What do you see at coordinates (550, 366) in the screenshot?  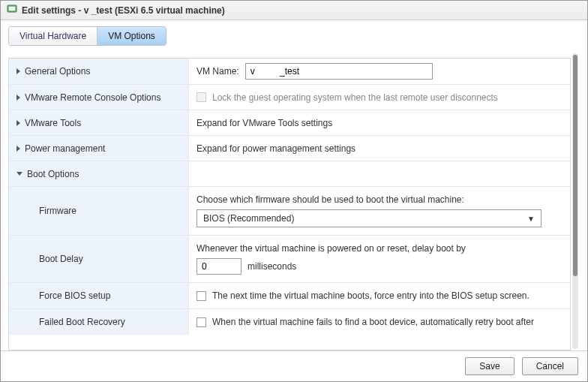 I see `cancel-button: Cancel` at bounding box center [550, 366].